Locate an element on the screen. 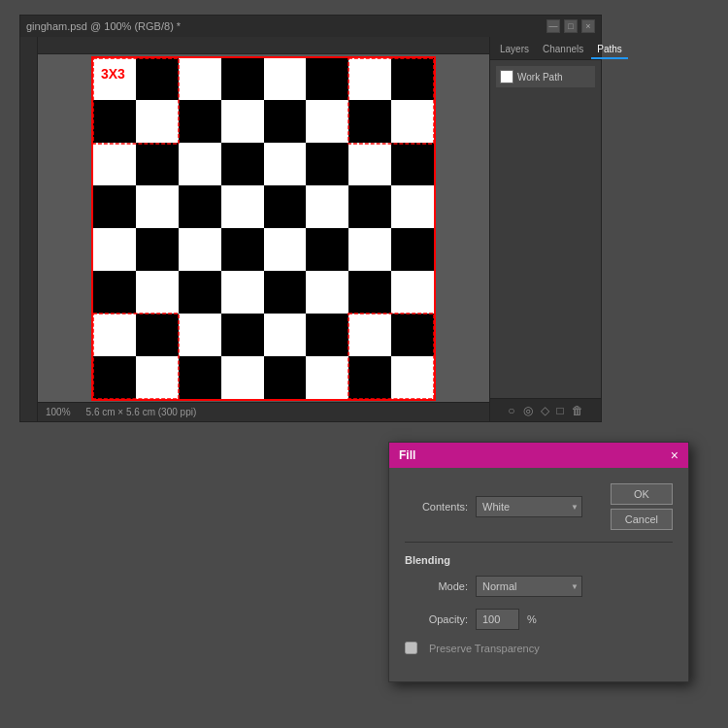 This screenshot has height=728, width=728. blending-section-label: Blending is located at coordinates (539, 560).